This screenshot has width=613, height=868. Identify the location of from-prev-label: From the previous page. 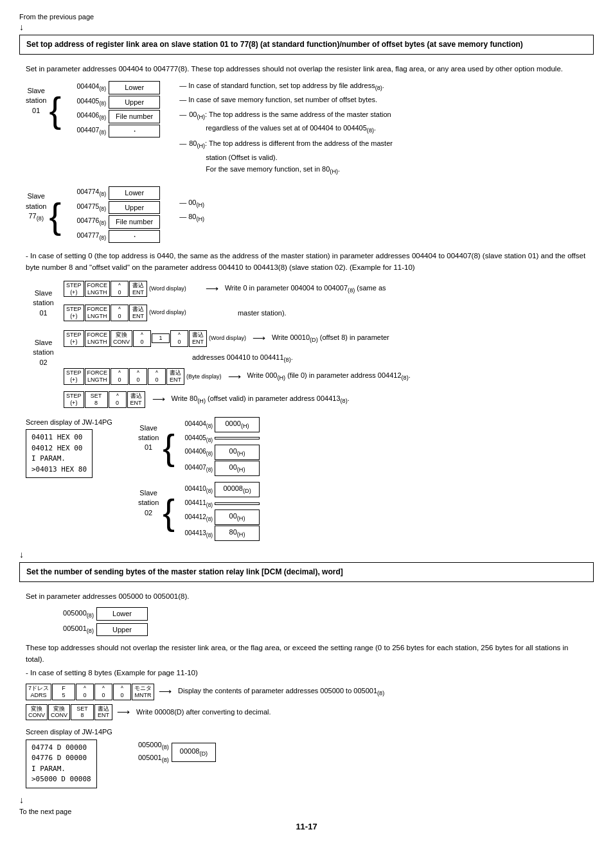
(306, 17).